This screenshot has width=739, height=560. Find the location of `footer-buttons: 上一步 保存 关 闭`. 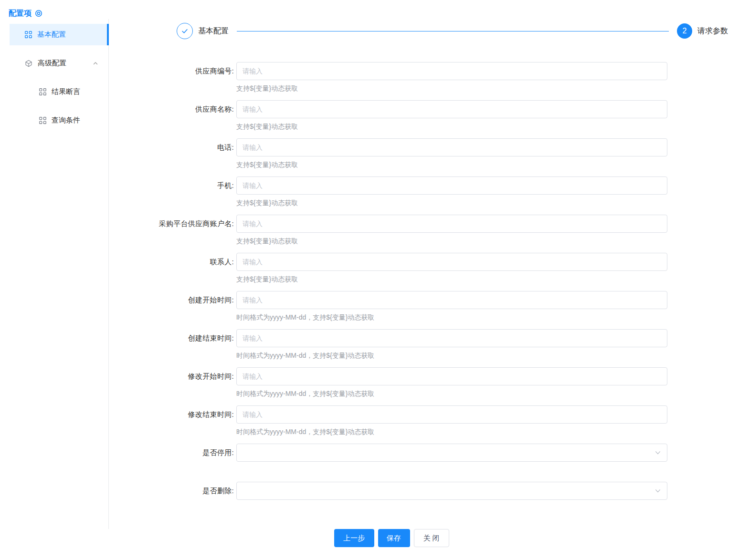

footer-buttons: 上一步 保存 关 闭 is located at coordinates (391, 538).